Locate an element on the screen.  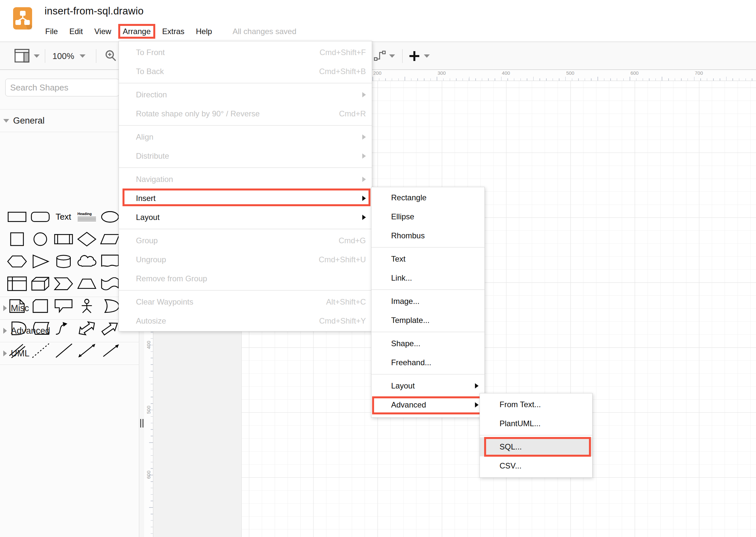
shape-triangle is located at coordinates (40, 261).